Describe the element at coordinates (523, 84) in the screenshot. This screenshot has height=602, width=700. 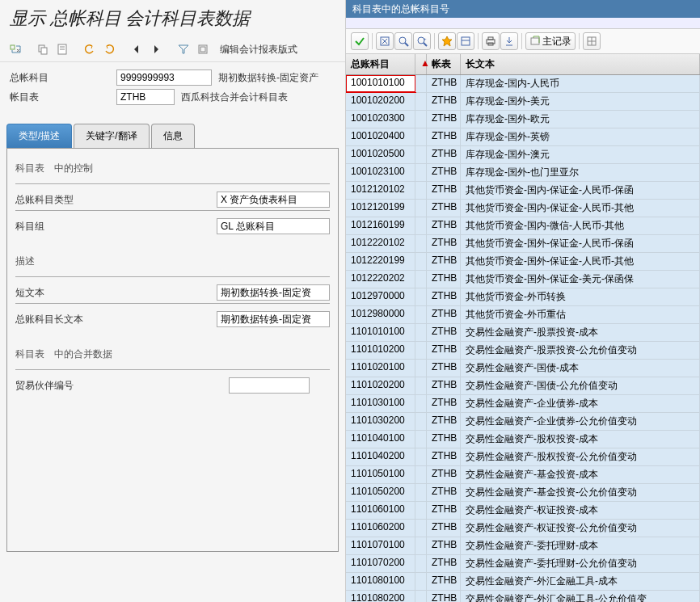
I see `table-row: 1001010100ZTHB库存现金-国内-人民币` at that location.